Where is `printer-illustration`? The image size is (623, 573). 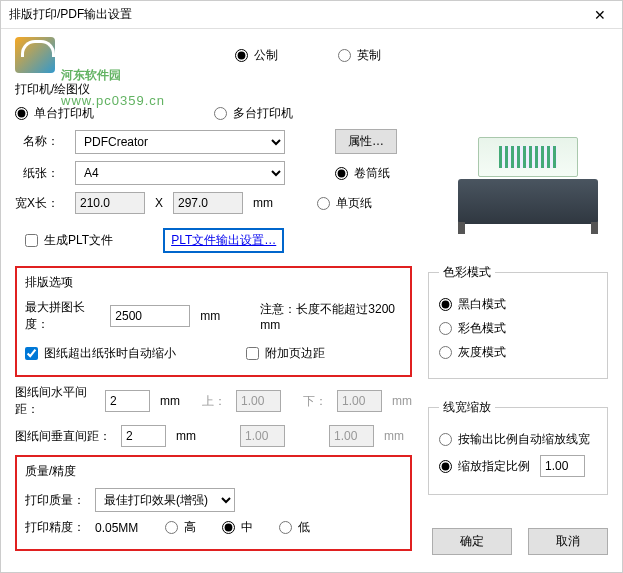 printer-illustration is located at coordinates (528, 176).